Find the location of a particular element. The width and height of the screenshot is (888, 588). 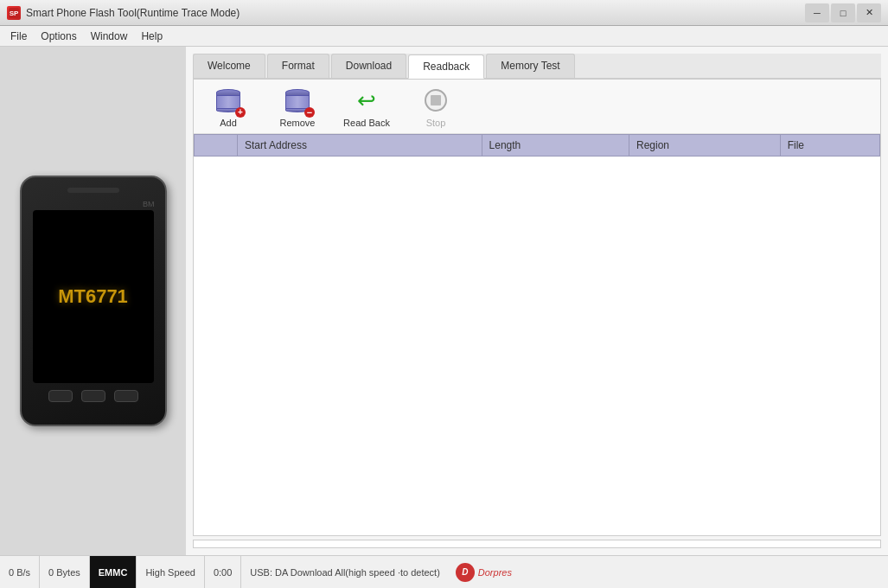

phone-device: BM MT6771 is located at coordinates (93, 301).